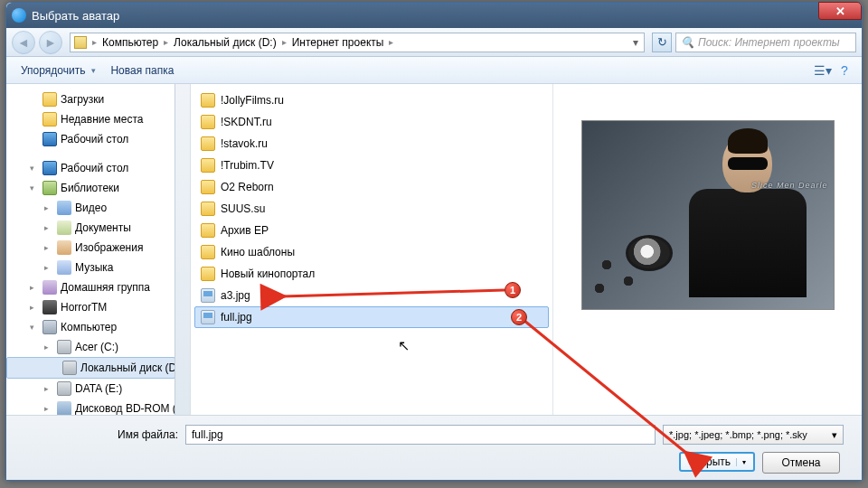  Describe the element at coordinates (420, 435) in the screenshot. I see `filename-input` at that location.